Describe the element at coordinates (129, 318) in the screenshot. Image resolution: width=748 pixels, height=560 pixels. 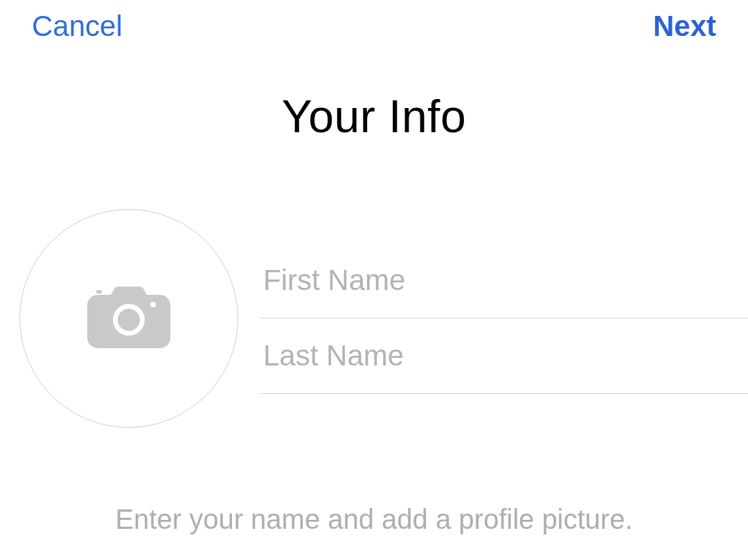
I see `add-profile-picture-button` at that location.